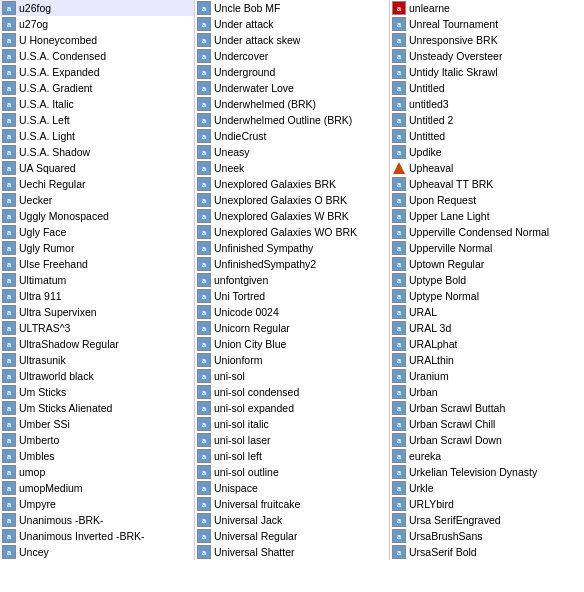 Image resolution: width=584 pixels, height=592 pixels. I want to click on font-item: aURALthin, so click(487, 360).